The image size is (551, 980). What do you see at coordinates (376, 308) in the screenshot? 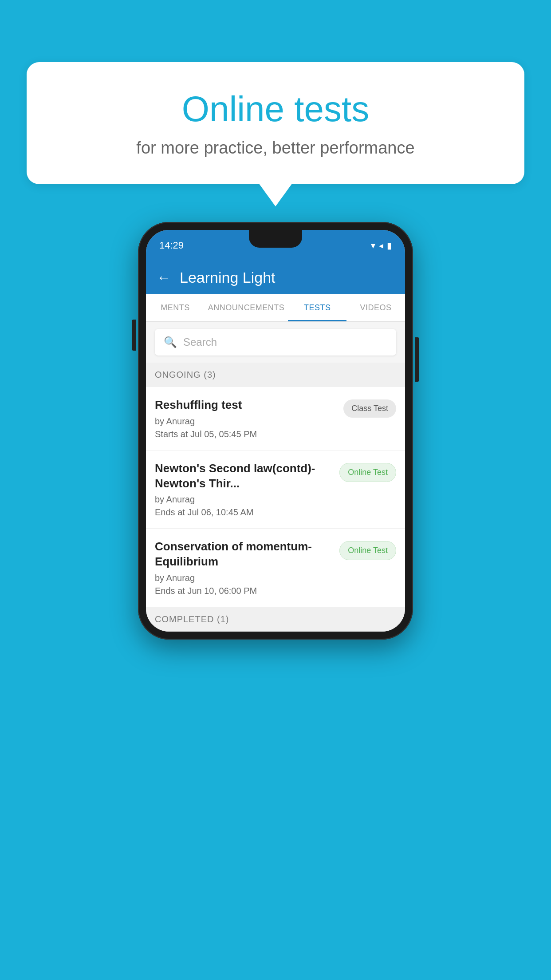
I see `tab-videos: VIDEOS` at bounding box center [376, 308].